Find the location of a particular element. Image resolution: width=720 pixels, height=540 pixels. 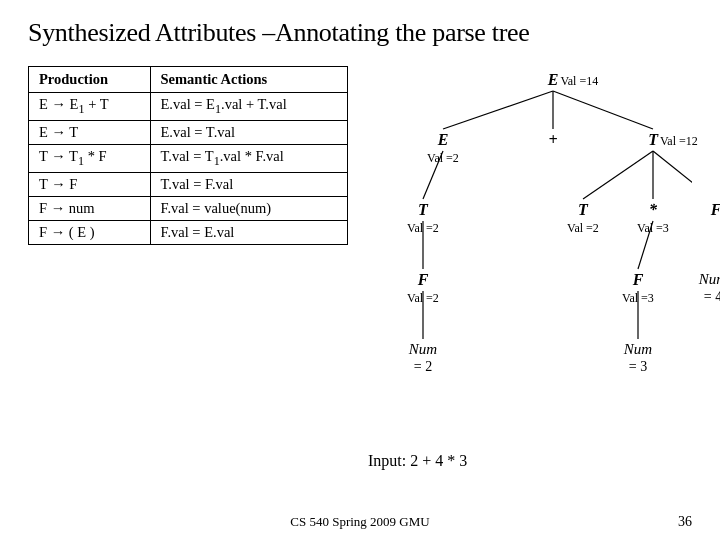

input-label: Input: 2 + 4 * 3 is located at coordinates (530, 461).